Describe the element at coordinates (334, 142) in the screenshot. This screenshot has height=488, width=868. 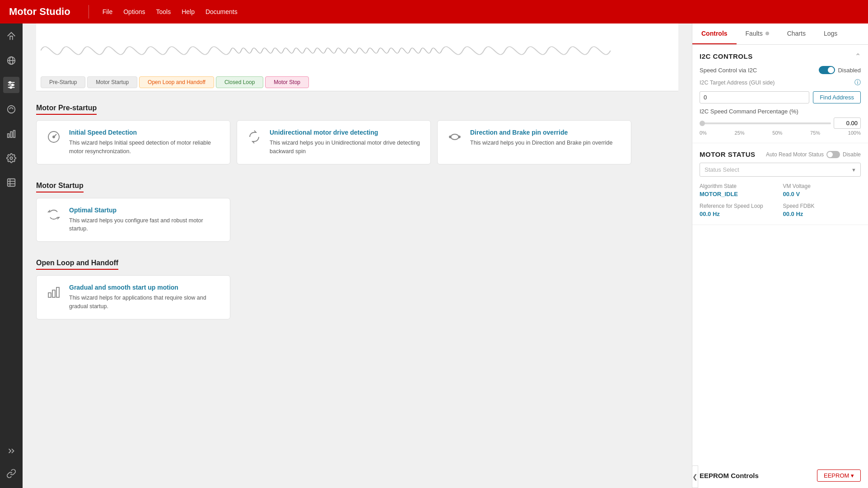
I see `wizard-card-unidirectional: Unidirectional motor drive detecting Thi…` at that location.